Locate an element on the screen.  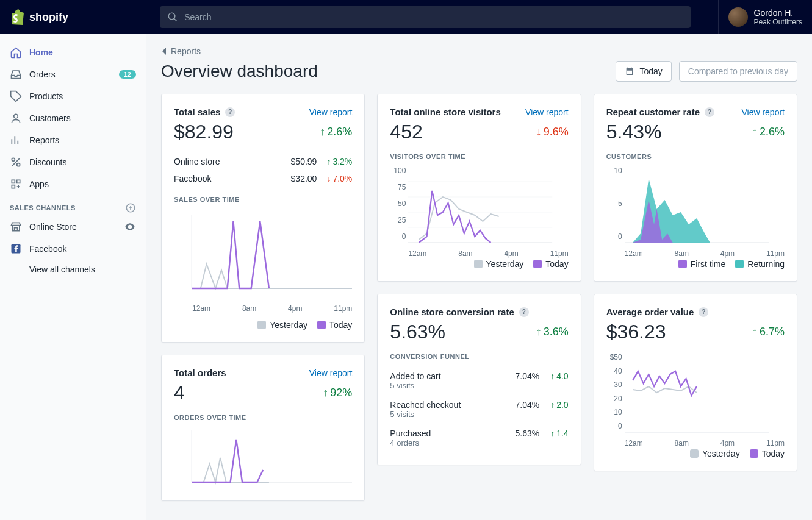
sidebar-channel-facebook: Facebook is located at coordinates (73, 249).